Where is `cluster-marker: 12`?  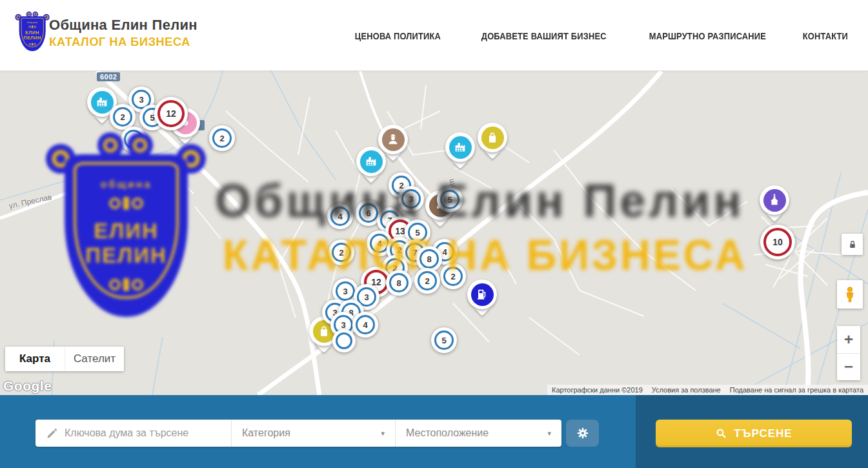
cluster-marker: 12 is located at coordinates (171, 114).